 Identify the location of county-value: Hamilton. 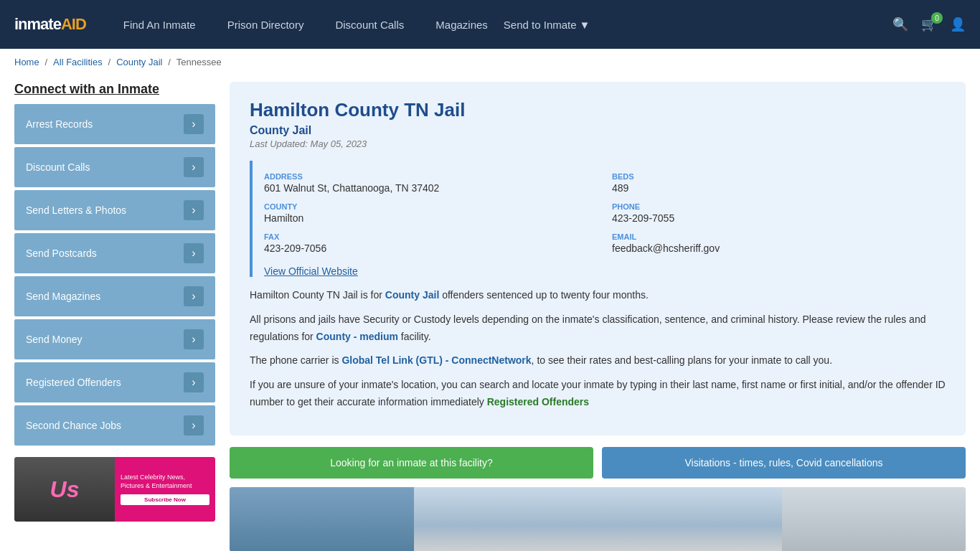
(430, 218).